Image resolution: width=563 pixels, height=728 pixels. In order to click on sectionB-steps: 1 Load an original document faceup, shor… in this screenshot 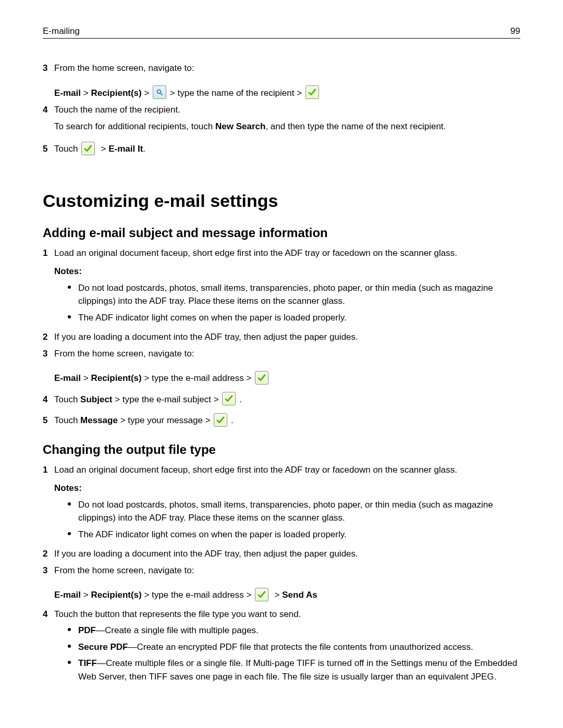, I will do `click(282, 520)`.